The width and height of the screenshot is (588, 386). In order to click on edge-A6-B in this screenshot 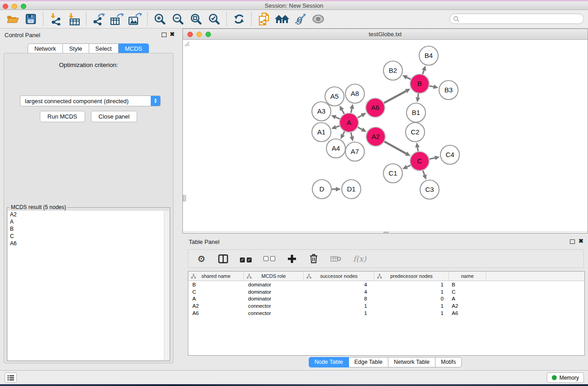, I will do `click(395, 97)`.